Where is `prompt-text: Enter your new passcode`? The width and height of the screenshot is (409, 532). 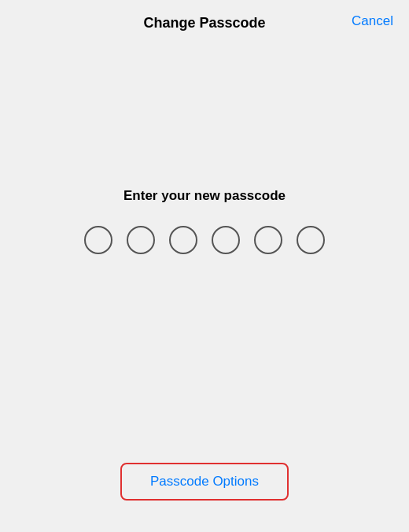 prompt-text: Enter your new passcode is located at coordinates (204, 196).